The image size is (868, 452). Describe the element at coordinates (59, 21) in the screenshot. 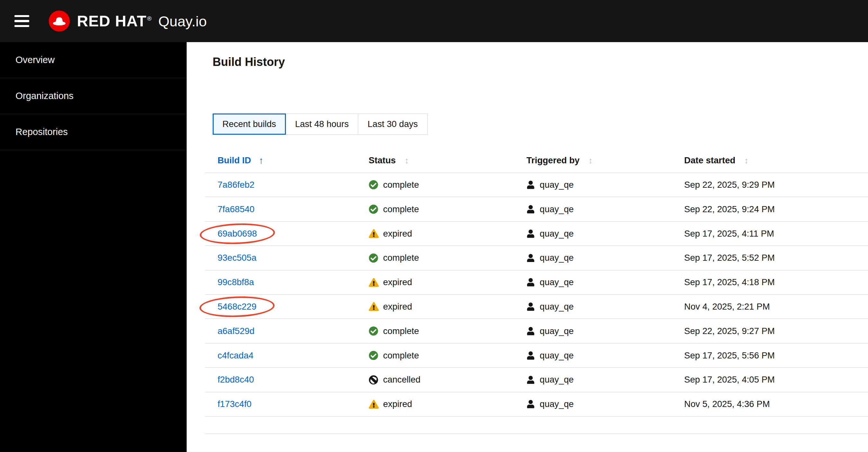

I see `red-hat-logo` at that location.